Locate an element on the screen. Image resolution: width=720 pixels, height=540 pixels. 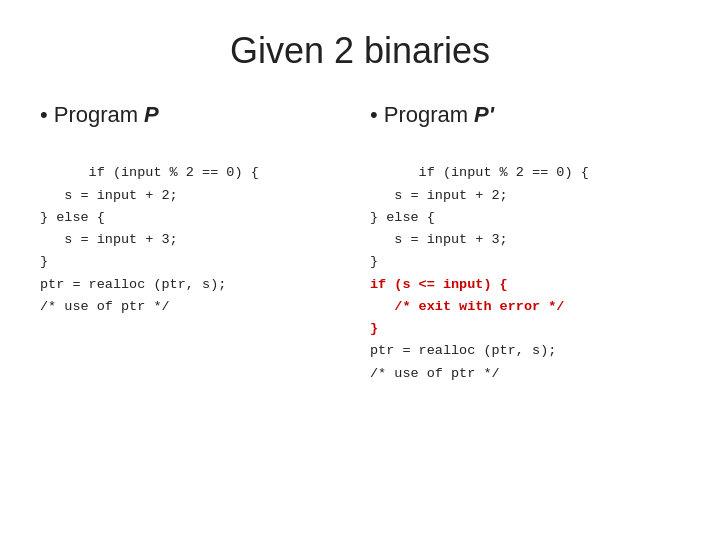
right-label: Program is located at coordinates (426, 115).